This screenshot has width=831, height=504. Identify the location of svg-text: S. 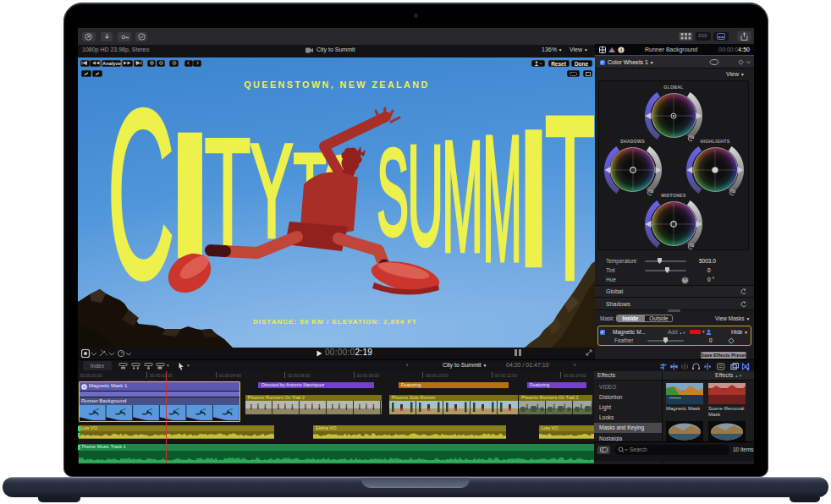
(393, 192).